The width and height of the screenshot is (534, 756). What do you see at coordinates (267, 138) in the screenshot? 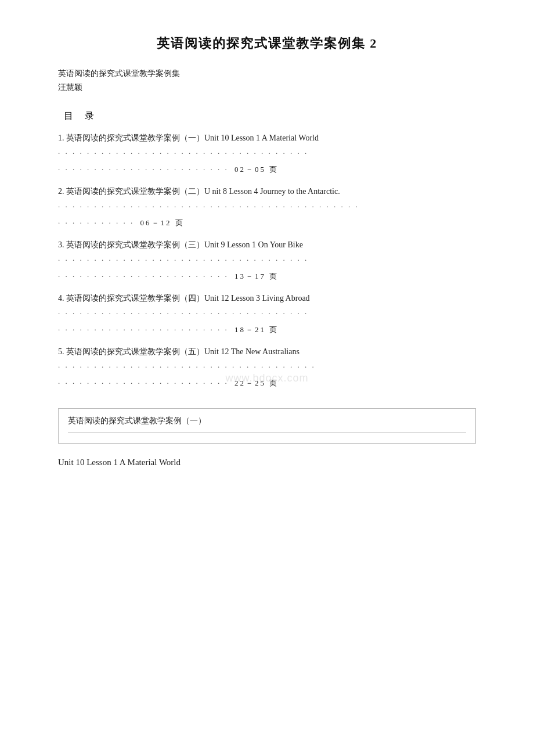
I see `toc-item-1-title: 1. 英语阅读的探究式课堂教学案例（一）Unit 10 Lesson 1 A M…` at bounding box center [267, 138].